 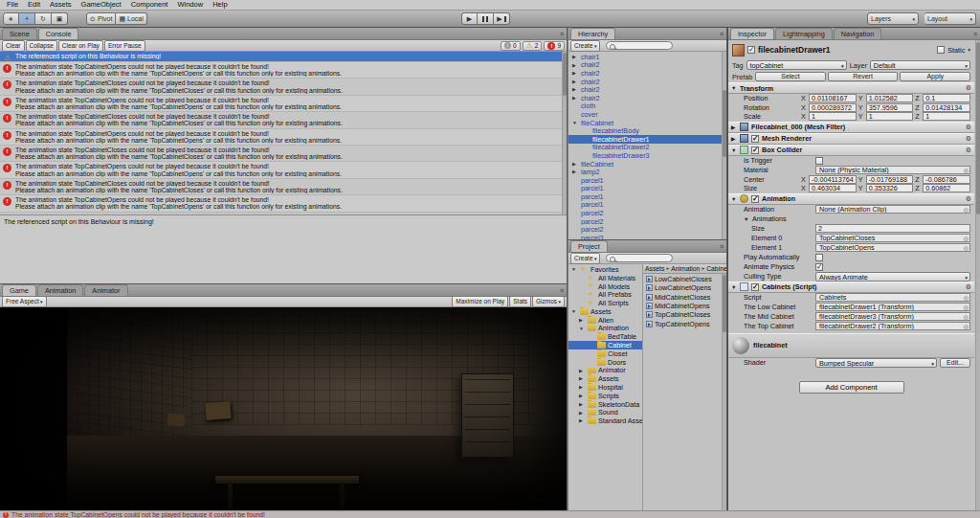 What do you see at coordinates (950, 19) in the screenshot?
I see `layout-dropdown: Layout` at bounding box center [950, 19].